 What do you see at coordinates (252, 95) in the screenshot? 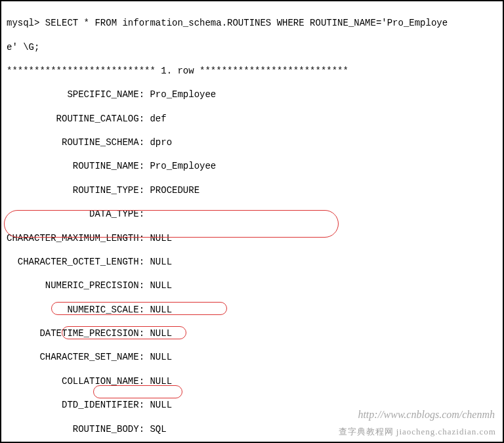
I see `field-row: SPECIFIC_NAME: Pro_Employee` at bounding box center [252, 95].